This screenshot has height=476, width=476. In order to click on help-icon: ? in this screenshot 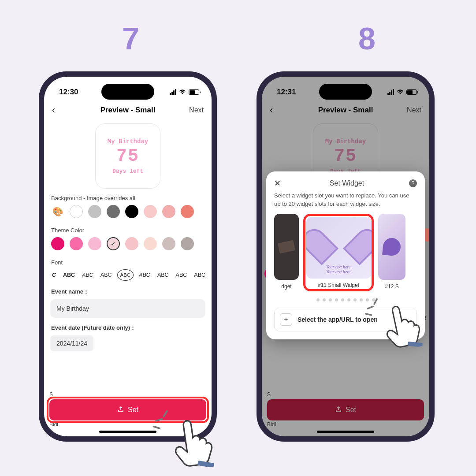, I will do `click(413, 183)`.